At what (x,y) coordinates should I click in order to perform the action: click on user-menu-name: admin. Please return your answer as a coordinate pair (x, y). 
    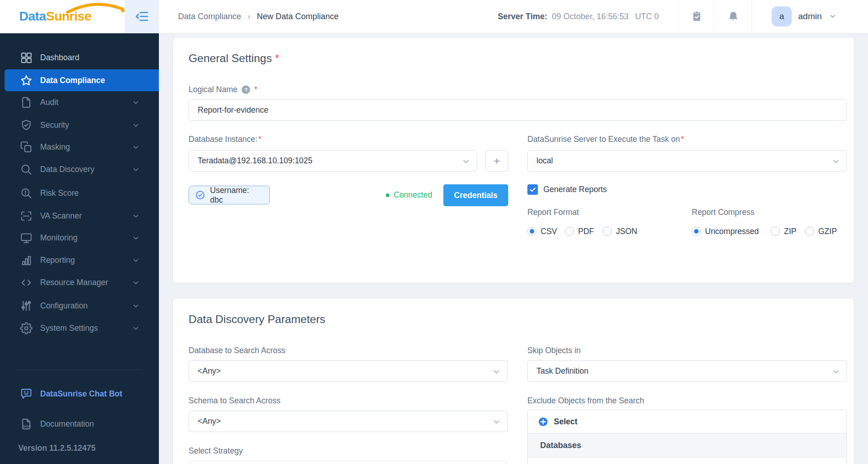
    Looking at the image, I should click on (810, 16).